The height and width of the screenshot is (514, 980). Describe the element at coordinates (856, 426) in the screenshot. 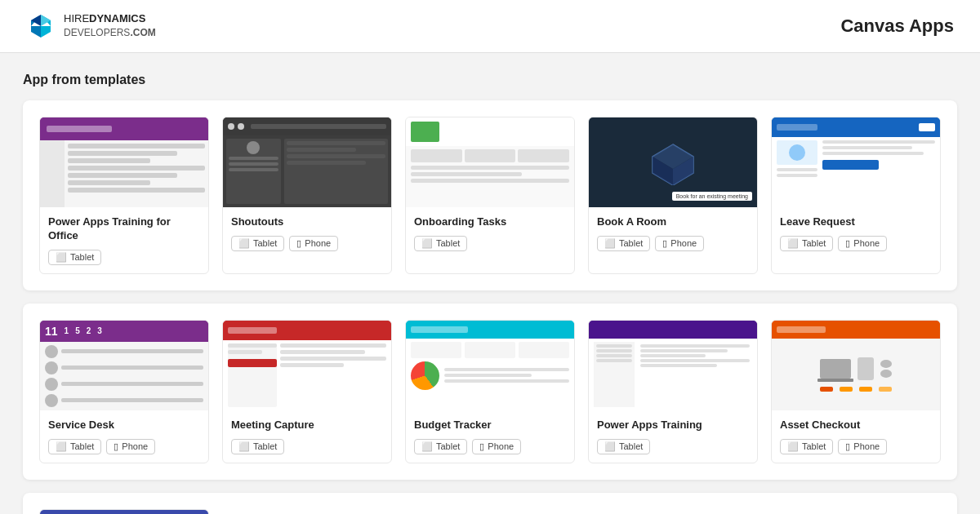

I see `card-name-asset-checkout: Asset Checkout` at that location.